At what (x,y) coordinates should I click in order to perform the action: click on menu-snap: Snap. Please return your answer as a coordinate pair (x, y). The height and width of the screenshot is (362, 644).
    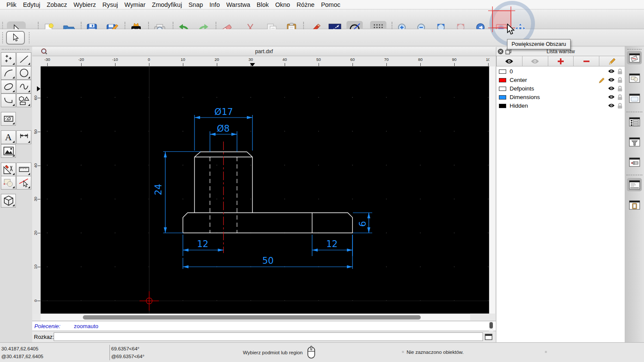
    Looking at the image, I should click on (196, 5).